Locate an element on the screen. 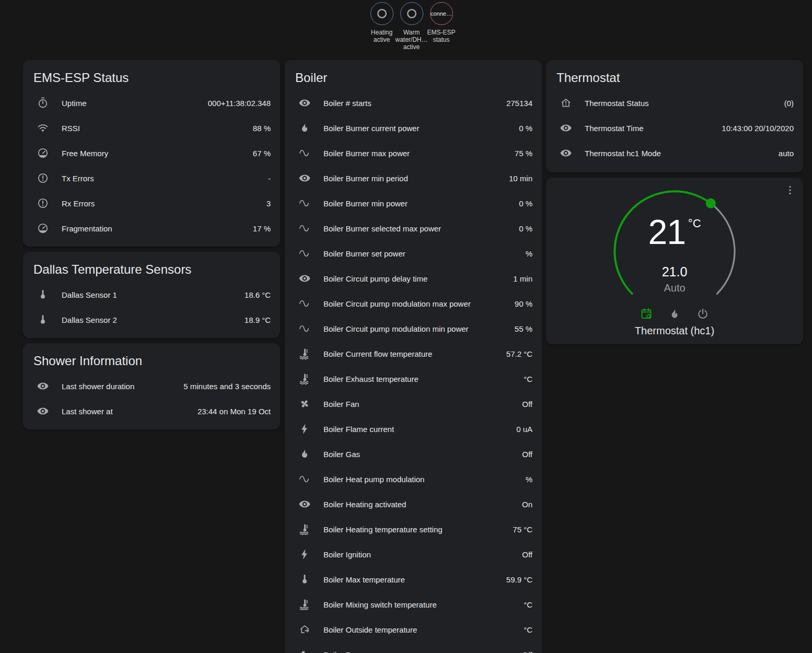  entity-label: Dallas Sensor 1 is located at coordinates (153, 295).